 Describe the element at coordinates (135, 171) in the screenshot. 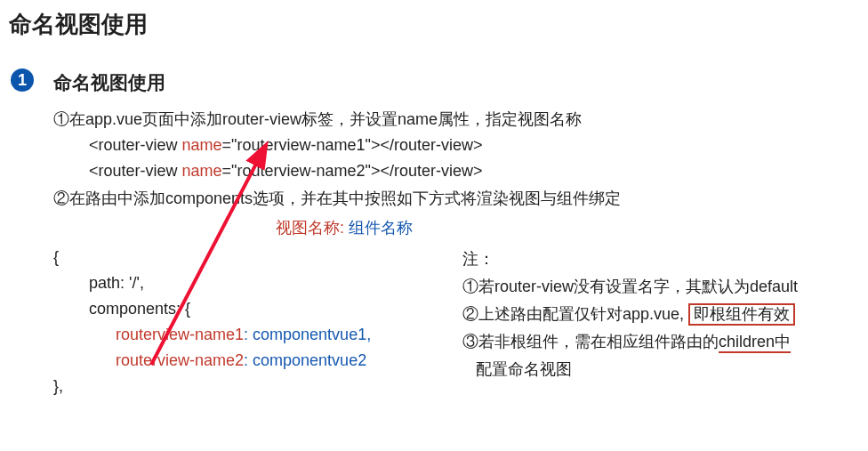

I see `rv2-open: <router-view` at that location.